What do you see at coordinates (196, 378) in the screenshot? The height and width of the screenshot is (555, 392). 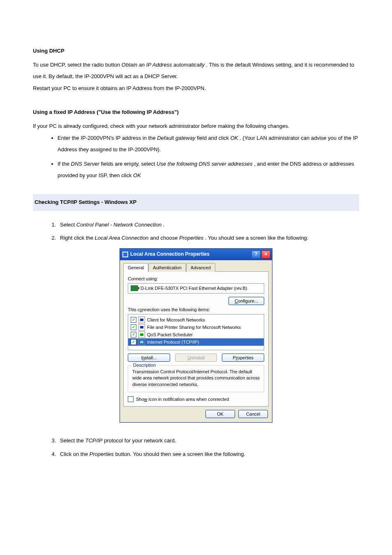 I see `description-text: Transmission Control Protocol/Internet P…` at bounding box center [196, 378].